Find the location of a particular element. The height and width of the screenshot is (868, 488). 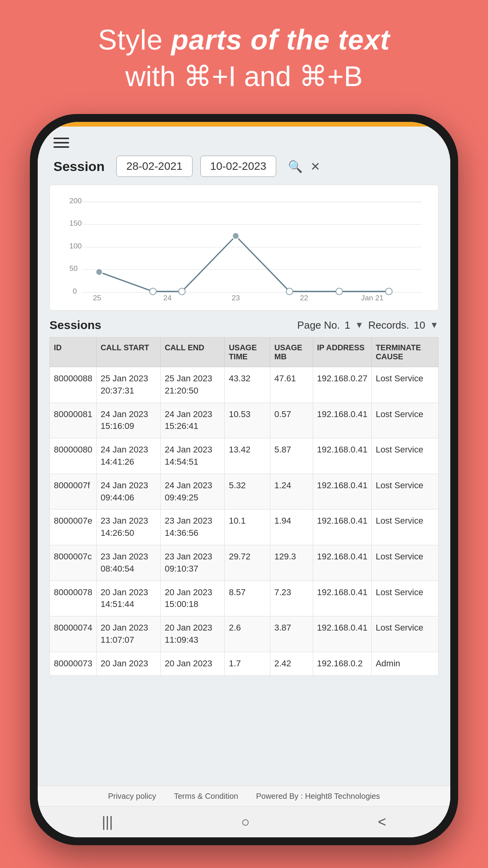

nav-home-btn: ○ is located at coordinates (246, 822).